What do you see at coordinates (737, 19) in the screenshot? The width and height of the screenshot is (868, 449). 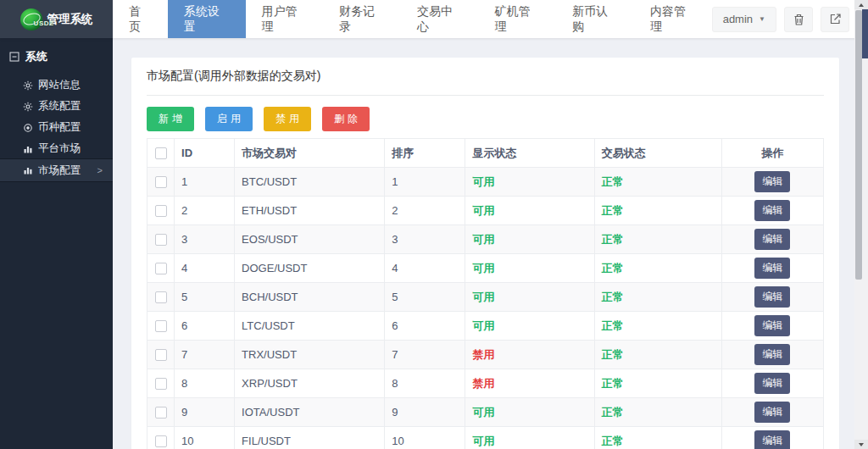 I see `username: admin` at bounding box center [737, 19].